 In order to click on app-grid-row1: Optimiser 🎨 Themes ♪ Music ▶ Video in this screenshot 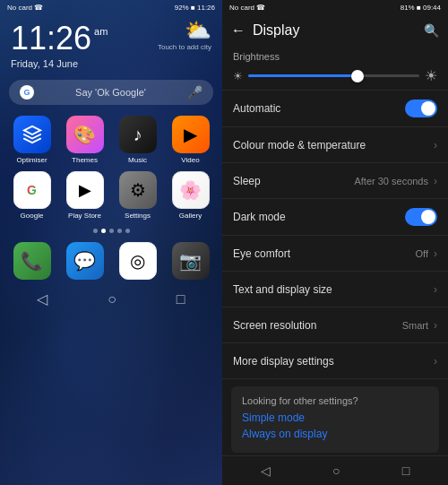, I will do `click(111, 140)`.